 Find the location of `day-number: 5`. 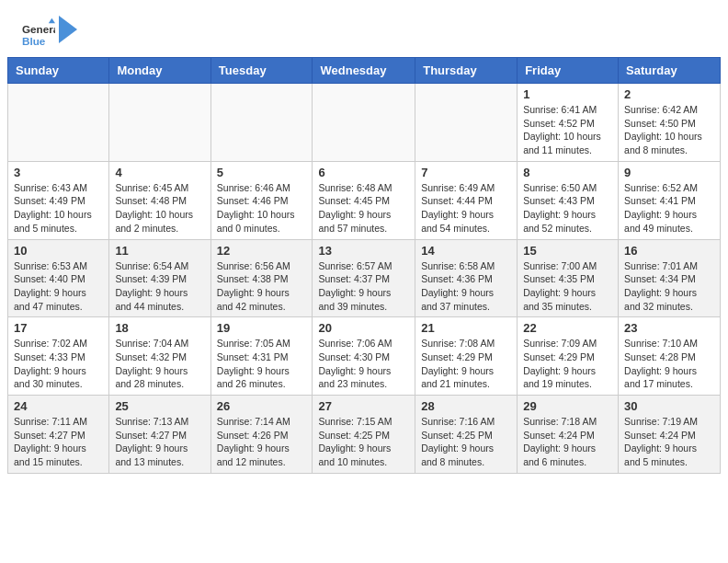

day-number: 5 is located at coordinates (262, 173).